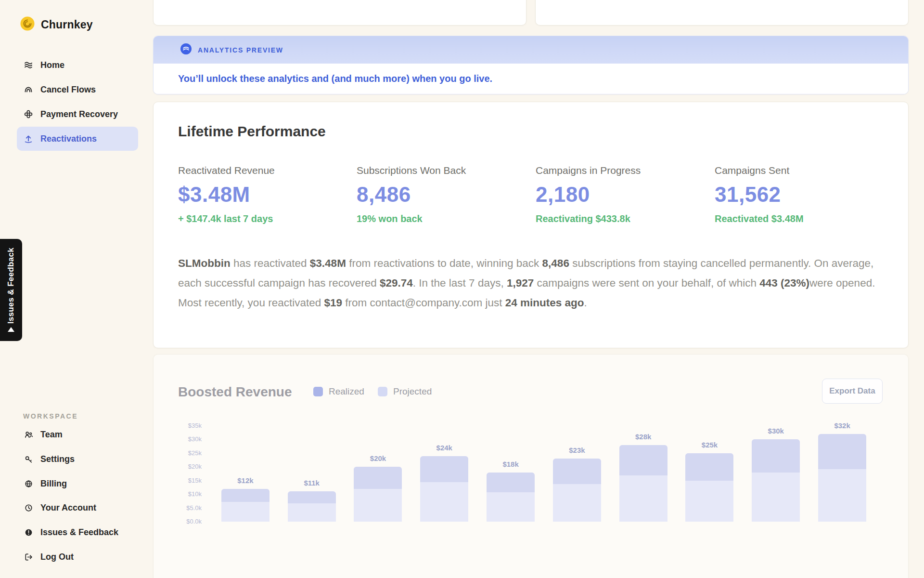  What do you see at coordinates (424, 302) in the screenshot?
I see `summary-segment: from contact@company.com just` at bounding box center [424, 302].